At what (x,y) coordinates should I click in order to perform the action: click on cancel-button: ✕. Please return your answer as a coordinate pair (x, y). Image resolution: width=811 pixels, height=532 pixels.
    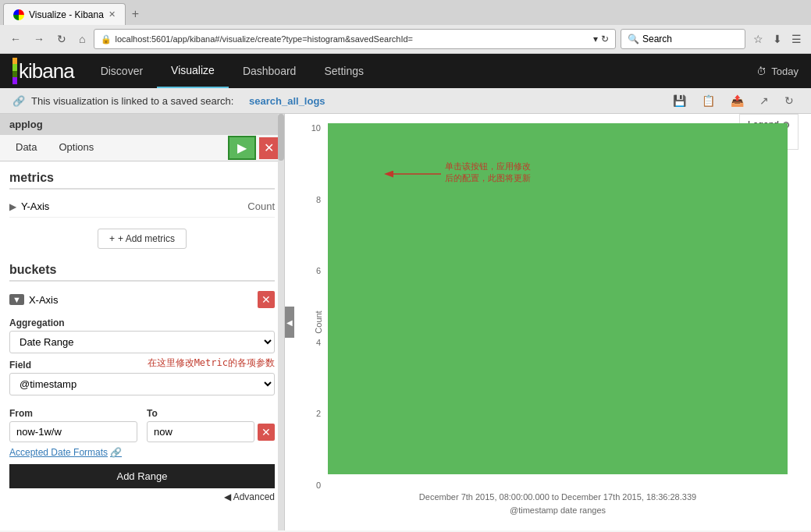
    Looking at the image, I should click on (269, 148).